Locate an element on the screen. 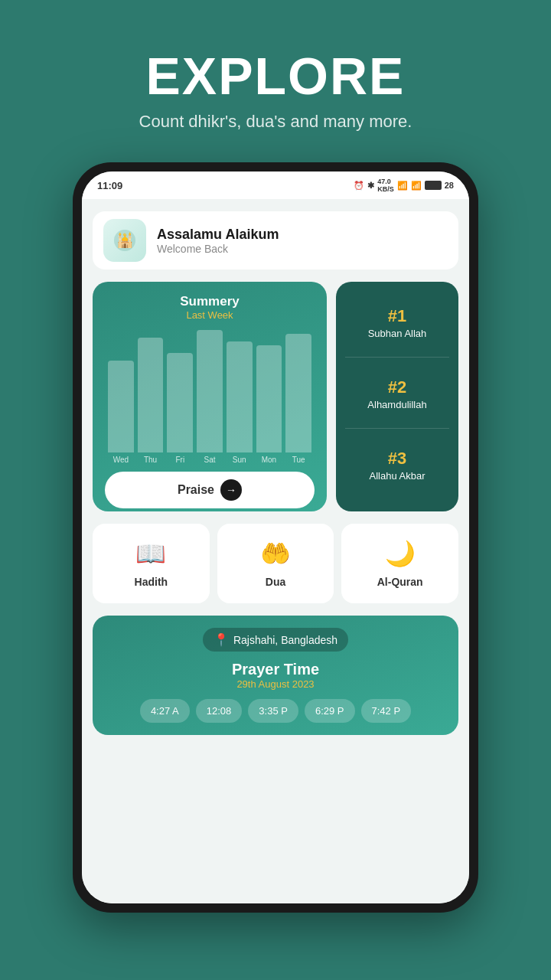 This screenshot has width=551, height=980. summary-card: Summery Last Week WedThuFriSatSunMonTue … is located at coordinates (210, 397).